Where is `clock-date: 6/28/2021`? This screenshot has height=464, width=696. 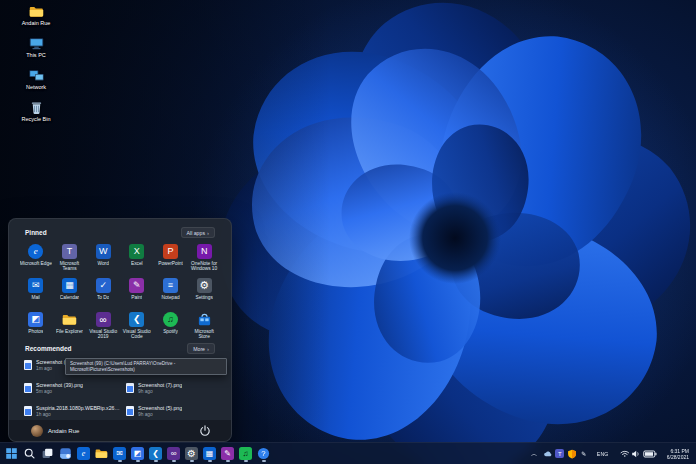 clock-date: 6/28/2021 is located at coordinates (678, 457).